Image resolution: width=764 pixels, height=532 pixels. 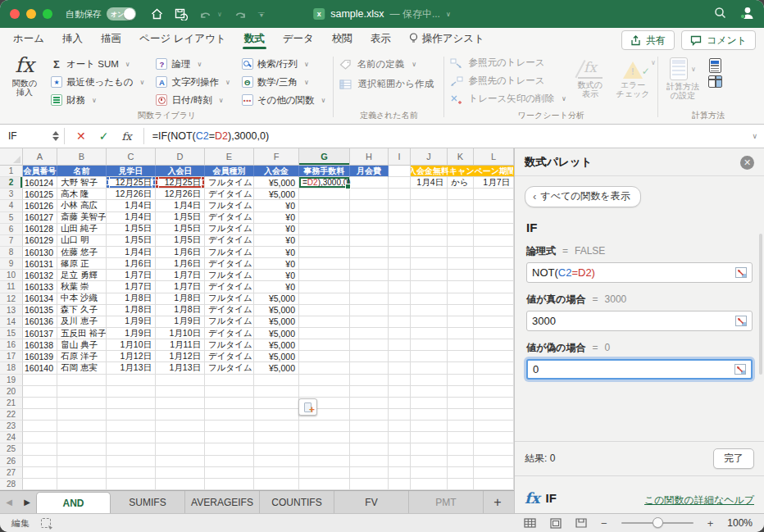 I want to click on row-header-3: 3, so click(x=11, y=194).